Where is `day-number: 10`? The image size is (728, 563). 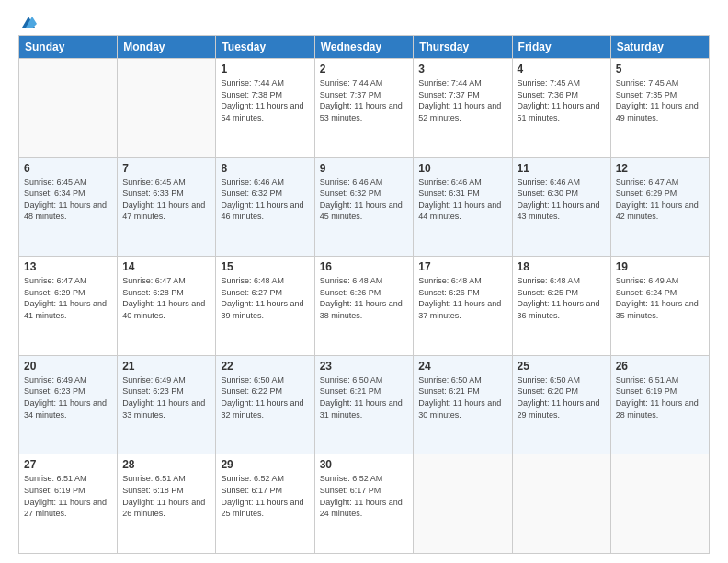 day-number: 10 is located at coordinates (462, 168).